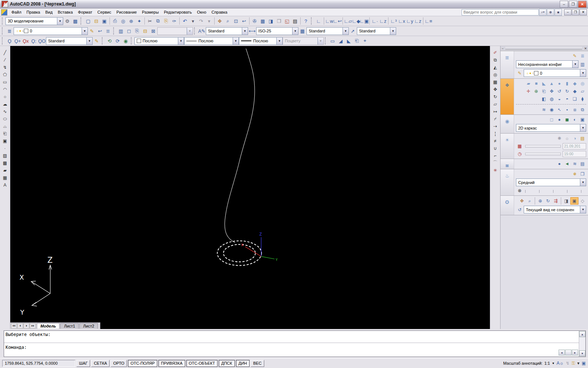  I want to click on spline-icon: ∿, so click(5, 111).